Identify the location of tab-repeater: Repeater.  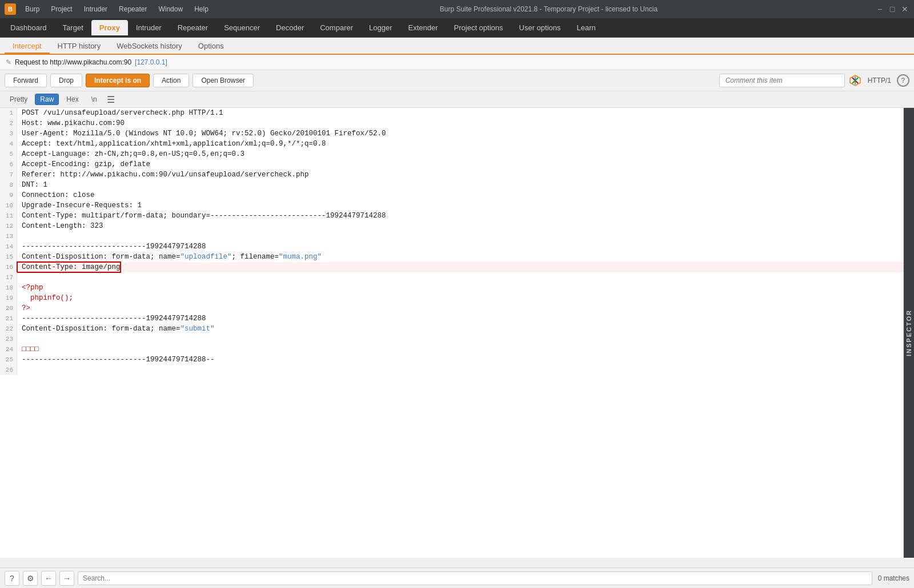
(193, 27).